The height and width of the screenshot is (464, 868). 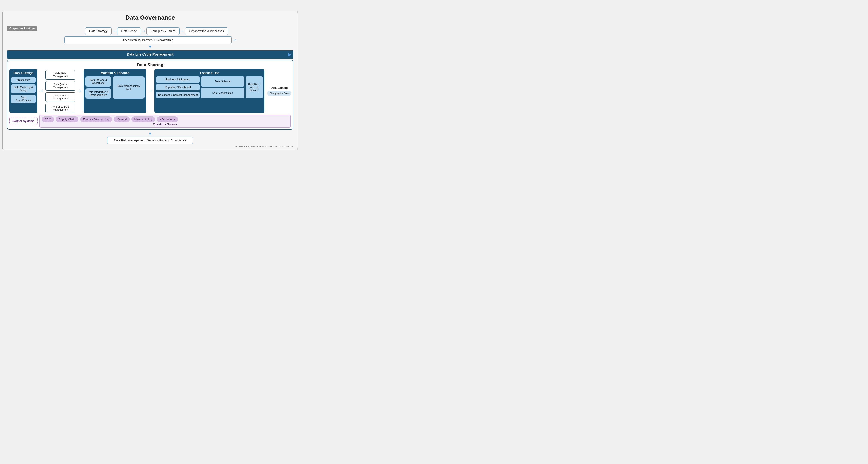 I want to click on maintain-item-right: Data Warehousing / Lake, so click(x=129, y=88).